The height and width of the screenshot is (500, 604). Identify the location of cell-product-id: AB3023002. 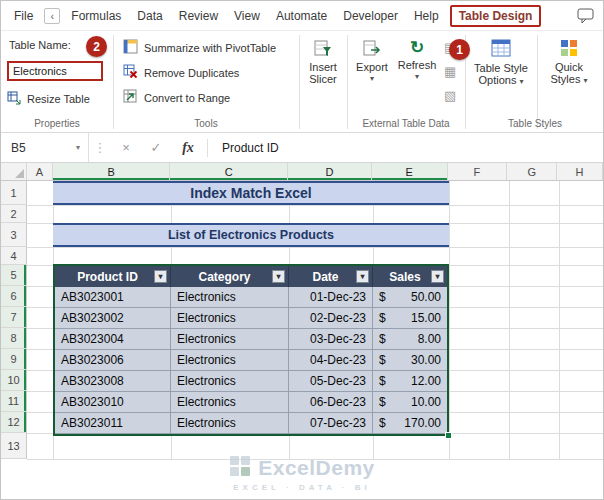
(113, 318).